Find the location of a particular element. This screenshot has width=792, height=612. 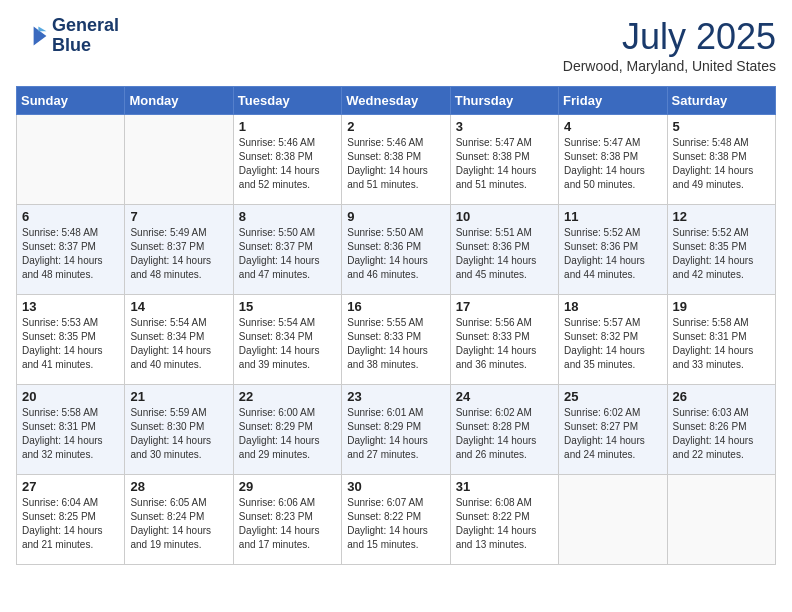

day-cell: 7Sunrise: 5:49 AM Sunset: 8:37 PM Daylig… is located at coordinates (179, 250).